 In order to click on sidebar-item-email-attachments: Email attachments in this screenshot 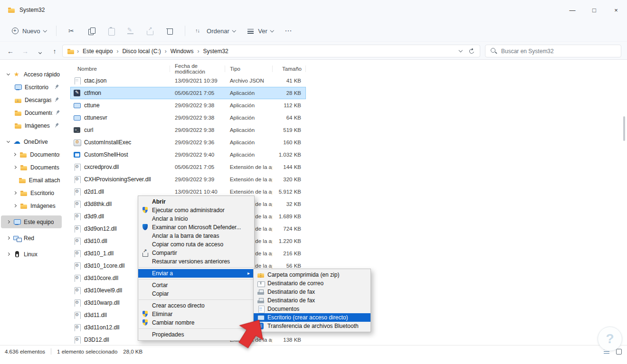, I will do `click(31, 180)`.